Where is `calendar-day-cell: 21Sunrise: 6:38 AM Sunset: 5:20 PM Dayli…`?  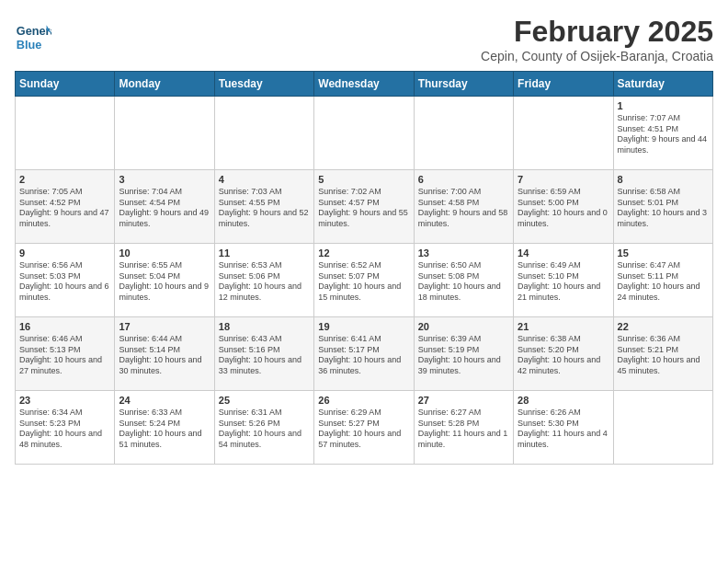 calendar-day-cell: 21Sunrise: 6:38 AM Sunset: 5:20 PM Dayli… is located at coordinates (563, 354).